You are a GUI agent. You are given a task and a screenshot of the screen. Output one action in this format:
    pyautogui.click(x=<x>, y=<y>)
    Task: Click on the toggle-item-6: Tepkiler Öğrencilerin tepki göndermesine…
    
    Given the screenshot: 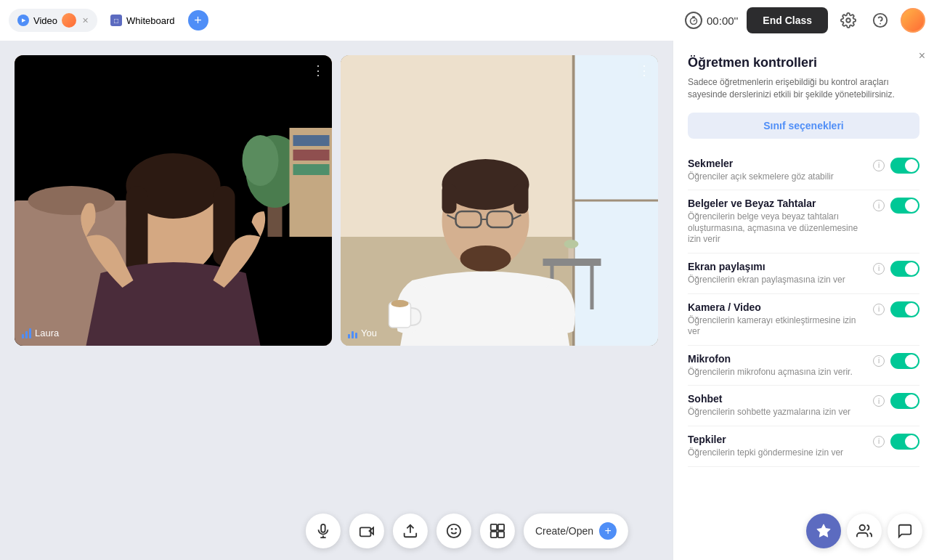 What is the action you would take?
    pyautogui.click(x=803, y=447)
    